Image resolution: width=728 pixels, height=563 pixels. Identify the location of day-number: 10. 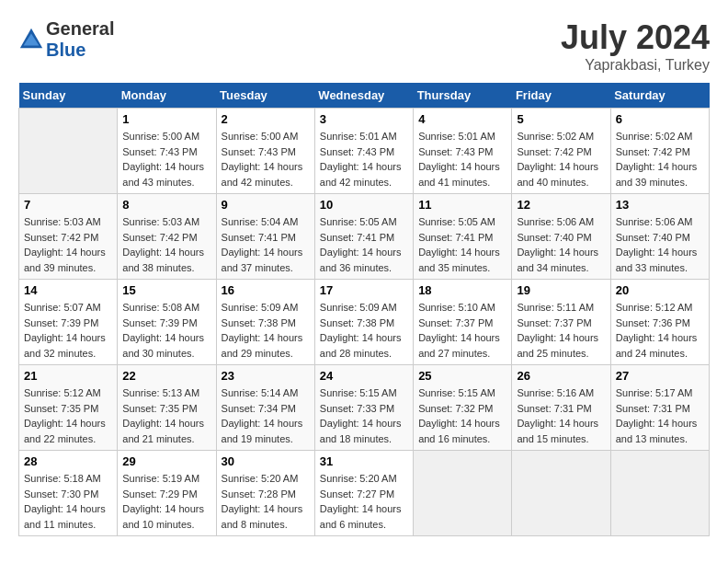
(364, 204).